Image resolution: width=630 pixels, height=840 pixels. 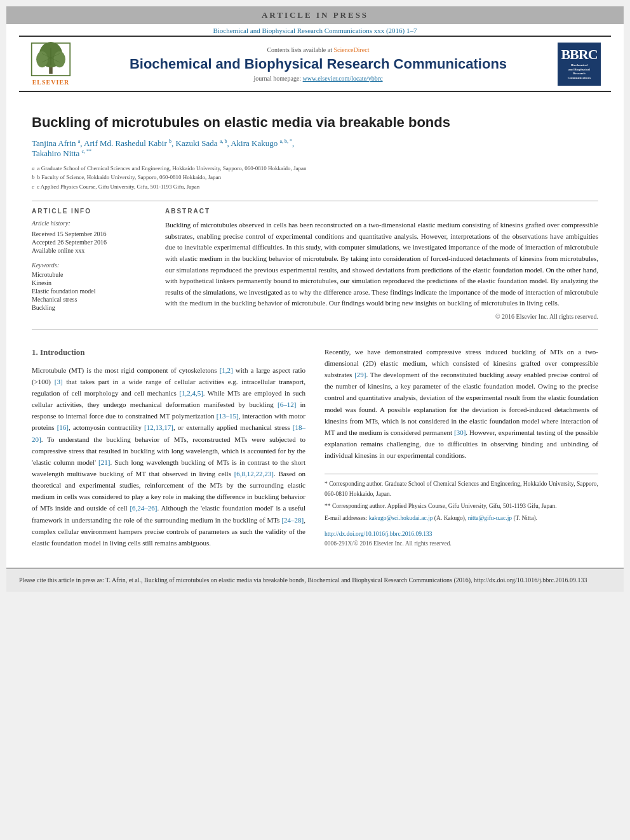 What do you see at coordinates (191, 393) in the screenshot?
I see `ref-1245: [1,2,4,5]` at bounding box center [191, 393].